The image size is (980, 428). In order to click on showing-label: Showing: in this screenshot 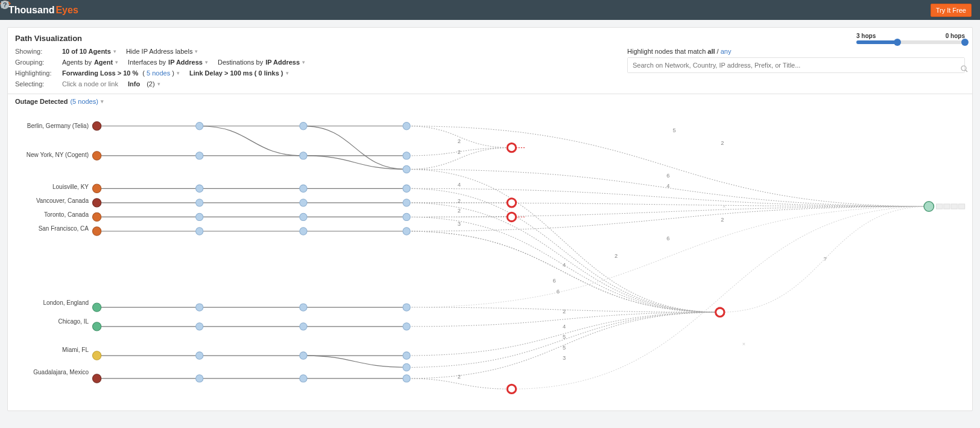, I will do `click(36, 51)`.